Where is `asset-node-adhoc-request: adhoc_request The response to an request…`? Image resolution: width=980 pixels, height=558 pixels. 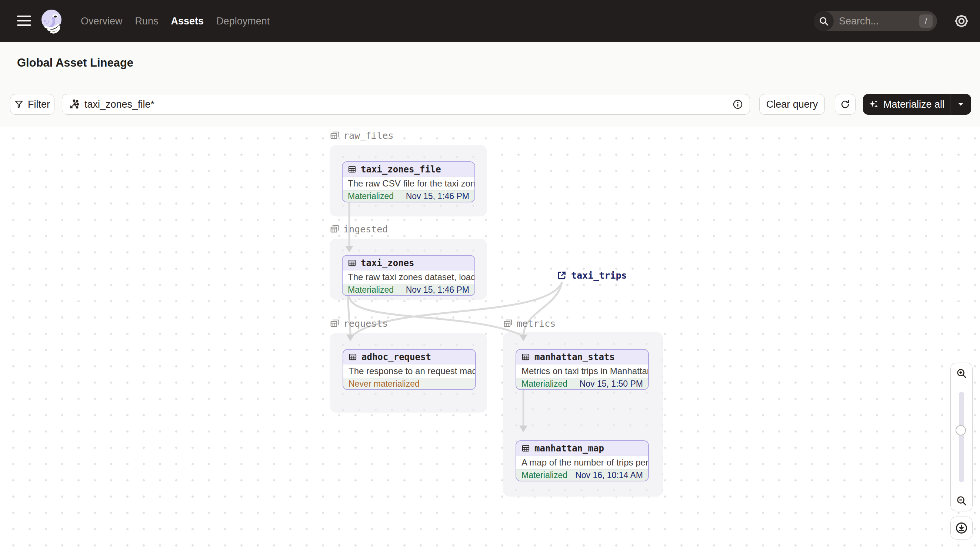 asset-node-adhoc-request: adhoc_request The response to an request… is located at coordinates (409, 369).